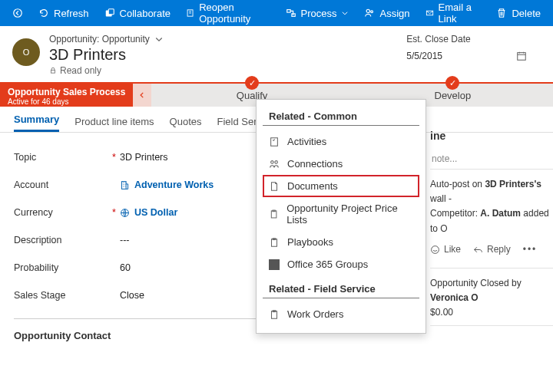 This screenshot has height=392, width=553. What do you see at coordinates (148, 330) in the screenshot?
I see `section-opportunity-contact: Opportunity Contact` at bounding box center [148, 330].